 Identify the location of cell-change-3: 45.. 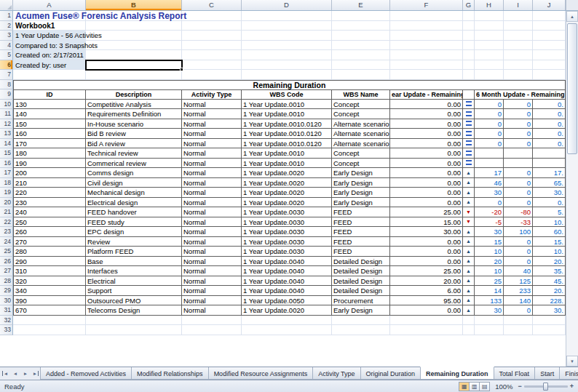
(549, 281).